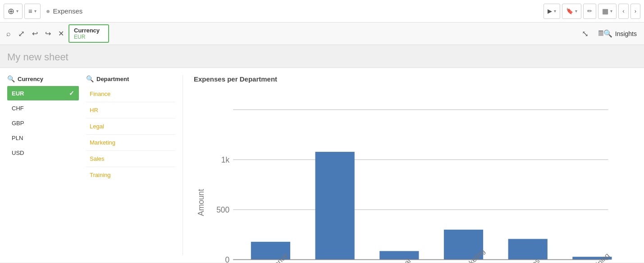 Image resolution: width=644 pixels, height=263 pixels. What do you see at coordinates (9, 34) in the screenshot?
I see `smart-search-button: ⌕` at bounding box center [9, 34].